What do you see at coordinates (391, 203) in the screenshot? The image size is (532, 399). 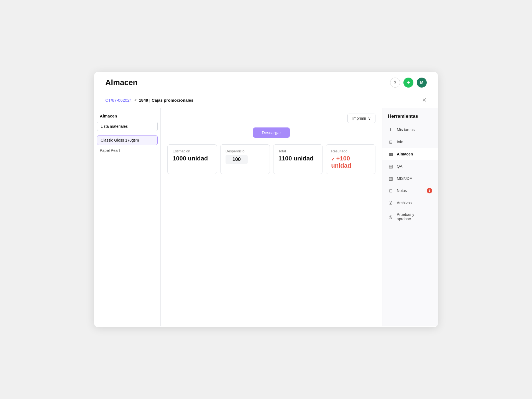 I see `archivos-icon: ⊻` at bounding box center [391, 203].